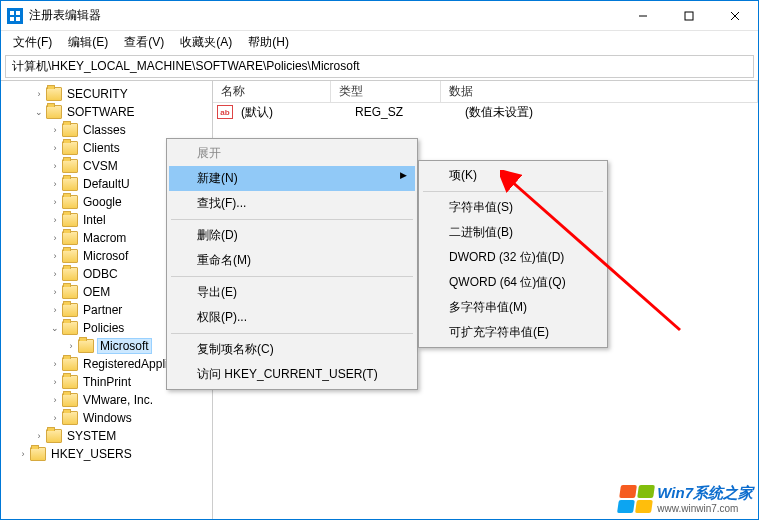  I want to click on ctx-goto-hkcu: 访问 HKEY_CURRENT_USER(T), so click(292, 374).